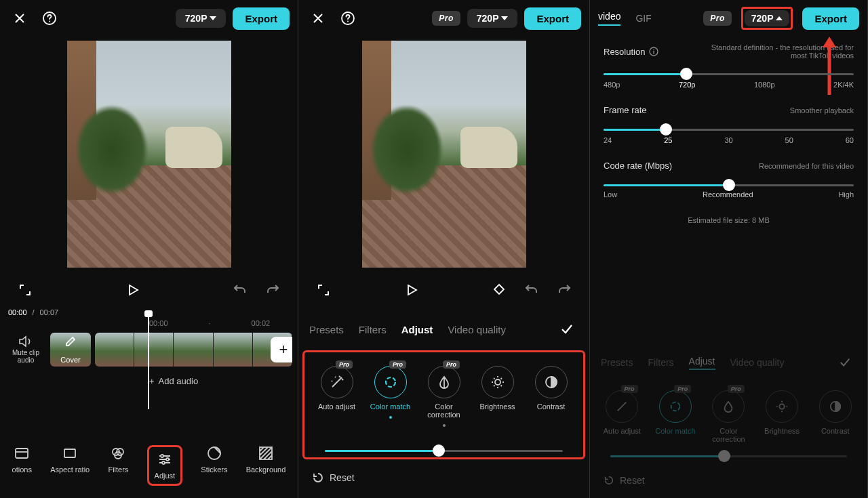  Describe the element at coordinates (498, 396) in the screenshot. I see `adjust-brightness: Brightness` at that location.